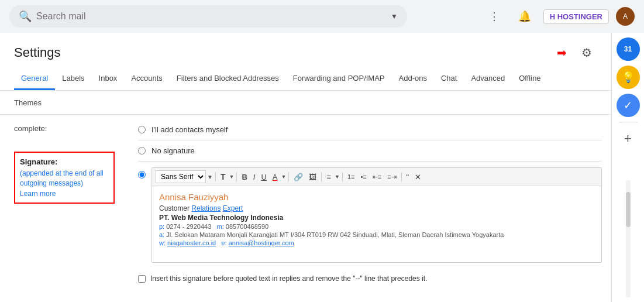  What do you see at coordinates (190, 130) in the screenshot?
I see `radio-contacts-label: I'll add contacts myself` at bounding box center [190, 130].